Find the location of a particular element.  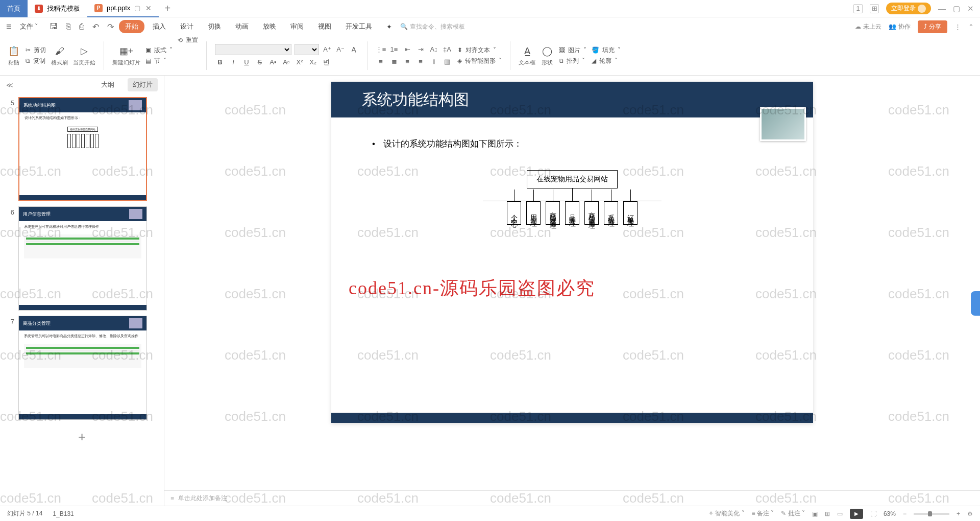

collapse-panel-icon: ≪ is located at coordinates (10, 85).